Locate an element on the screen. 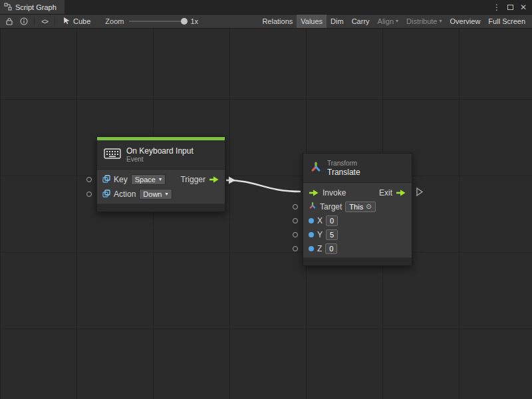  trigger-to-invoke-wire is located at coordinates (263, 186).